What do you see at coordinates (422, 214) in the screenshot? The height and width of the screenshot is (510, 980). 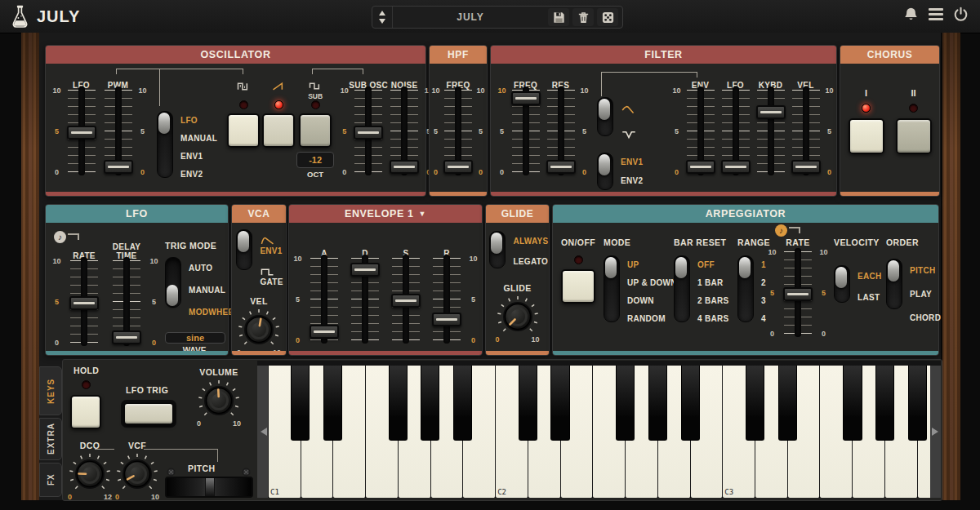 I see `envelope-dropdown-icon: ▼` at bounding box center [422, 214].